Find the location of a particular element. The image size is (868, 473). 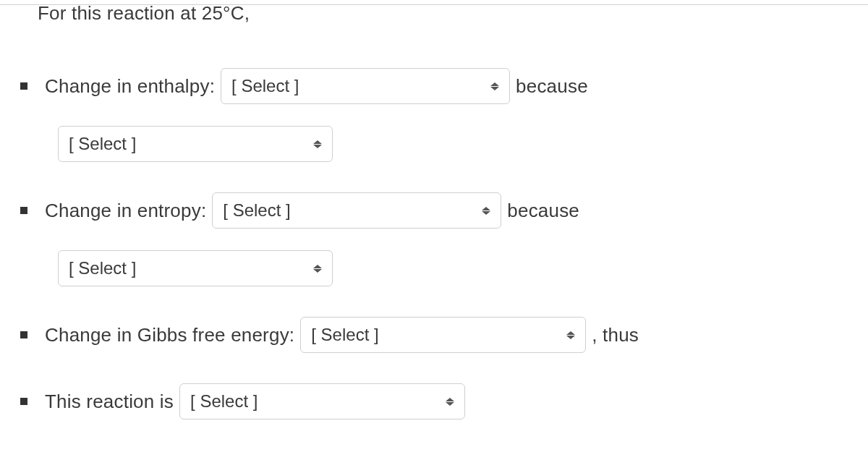

enthalpy-label: Change in enthalpy: is located at coordinates (130, 87).